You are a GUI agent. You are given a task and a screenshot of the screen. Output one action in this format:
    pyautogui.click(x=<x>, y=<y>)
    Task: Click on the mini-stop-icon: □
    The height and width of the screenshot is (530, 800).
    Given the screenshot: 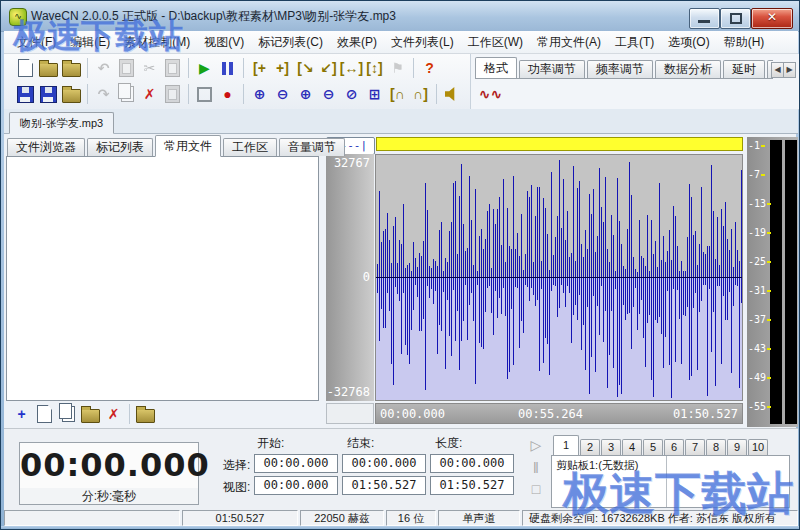 What is the action you would take?
    pyautogui.click(x=536, y=490)
    